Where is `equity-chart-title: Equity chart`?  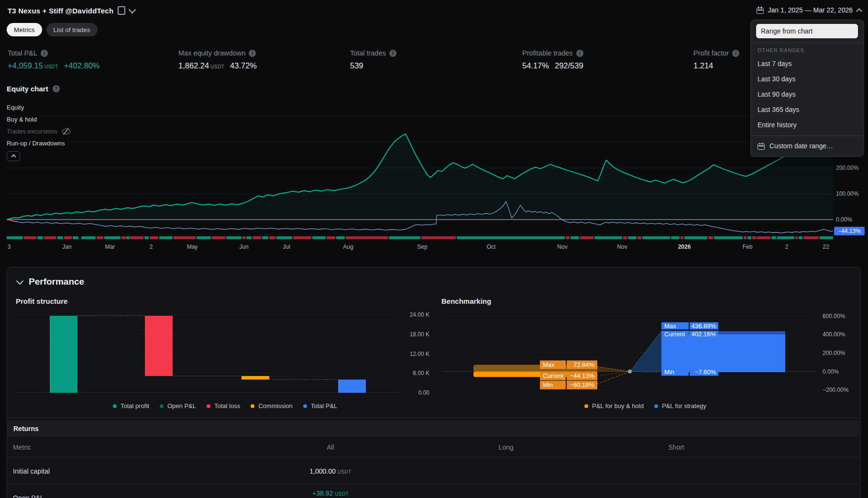
equity-chart-title: Equity chart is located at coordinates (28, 89).